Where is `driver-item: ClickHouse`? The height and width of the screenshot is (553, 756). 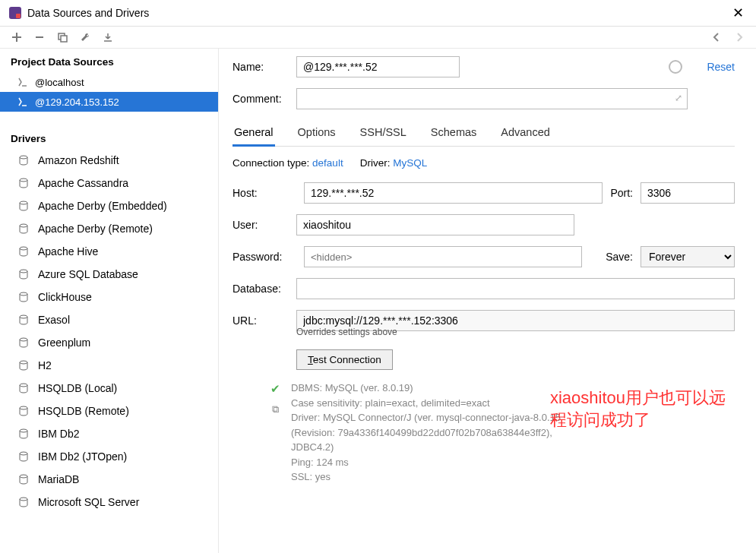
driver-item: ClickHouse is located at coordinates (109, 297).